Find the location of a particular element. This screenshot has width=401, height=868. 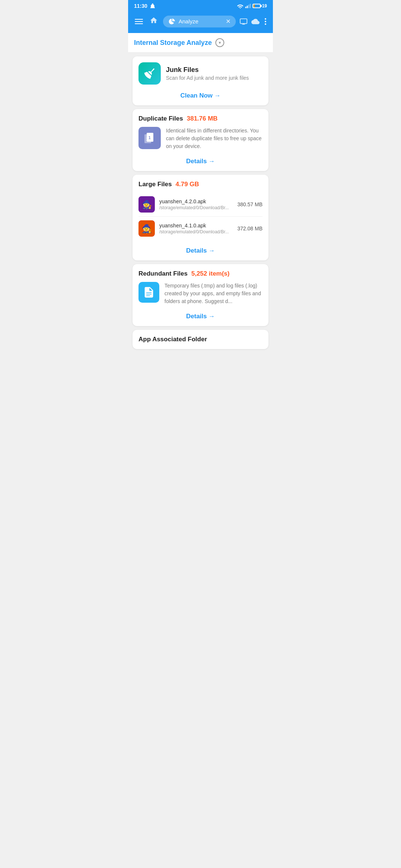

duplicate-files-icon: 1 1 is located at coordinates (150, 138).